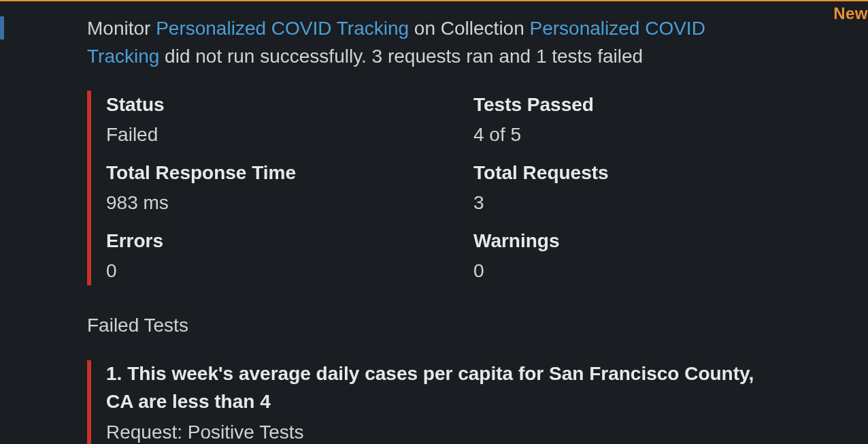 The image size is (868, 444). Describe the element at coordinates (290, 120) in the screenshot. I see `stat-status: Status Failed` at that location.